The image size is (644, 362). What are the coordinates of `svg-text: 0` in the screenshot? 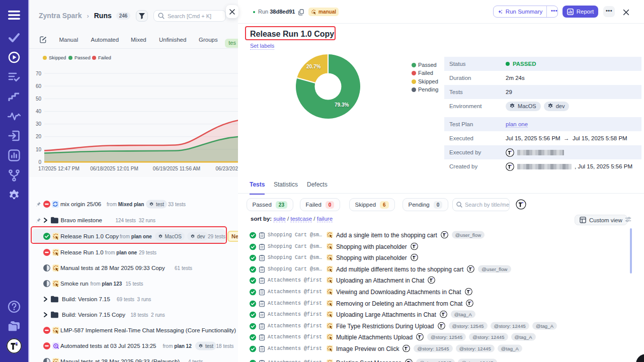 It's located at (40, 162).